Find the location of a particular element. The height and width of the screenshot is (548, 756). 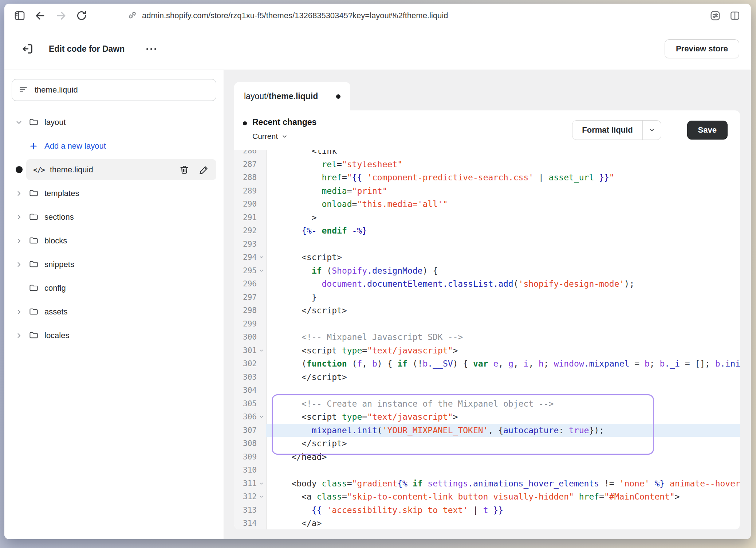

code-line-312: 312 <a class="skip-to-content-link butto… is located at coordinates (487, 497).